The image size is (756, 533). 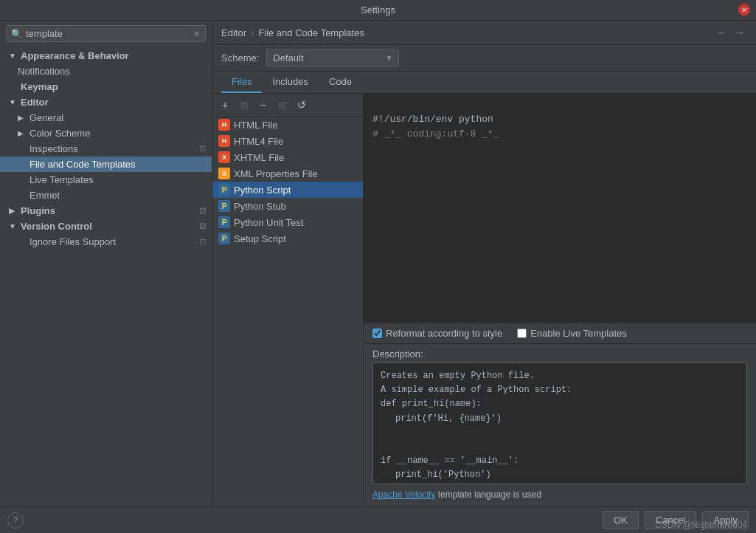 What do you see at coordinates (302, 105) in the screenshot?
I see `reset-template-button: ↺` at bounding box center [302, 105].